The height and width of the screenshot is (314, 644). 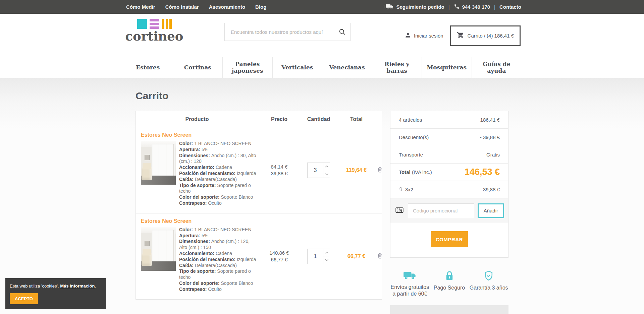 What do you see at coordinates (414, 7) in the screenshot?
I see `order-tracking-link: Seguimiento pedido` at bounding box center [414, 7].